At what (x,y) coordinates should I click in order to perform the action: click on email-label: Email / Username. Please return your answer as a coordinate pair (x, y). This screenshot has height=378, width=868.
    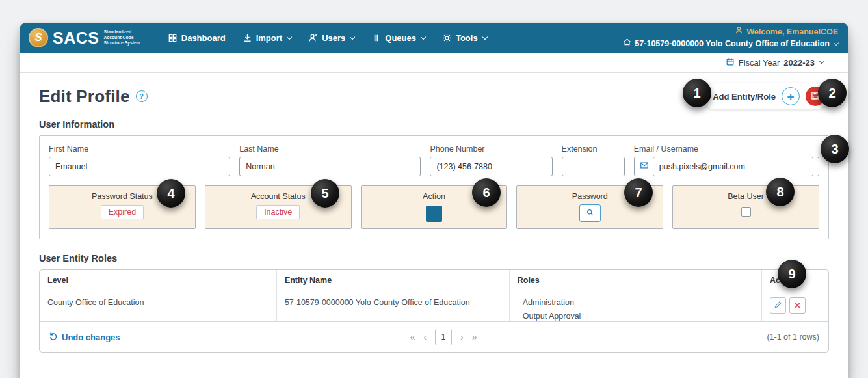
    Looking at the image, I should click on (727, 149).